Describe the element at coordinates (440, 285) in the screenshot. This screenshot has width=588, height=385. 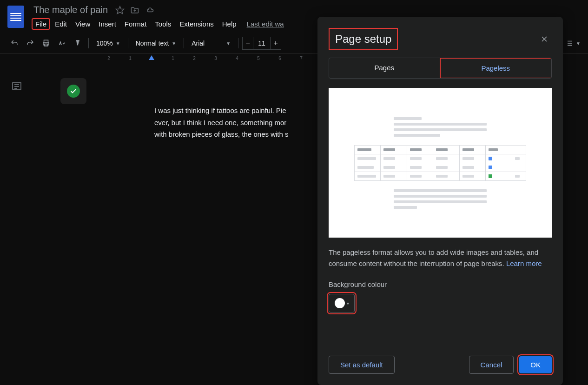
I see `background-label: Background colour` at that location.